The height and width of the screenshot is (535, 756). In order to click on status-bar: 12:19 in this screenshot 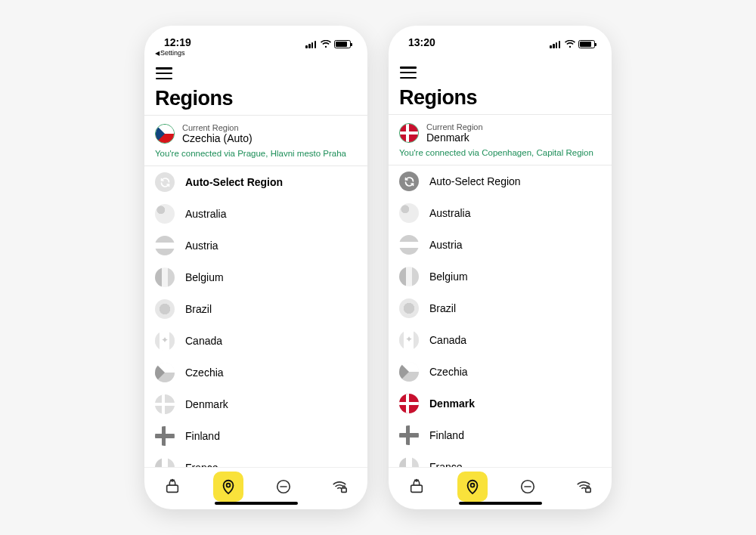, I will do `click(256, 37)`.